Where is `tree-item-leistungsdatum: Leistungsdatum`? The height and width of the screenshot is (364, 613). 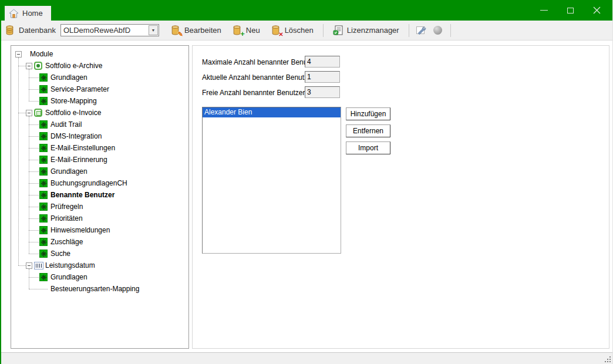
tree-item-leistungsdatum: Leistungsdatum is located at coordinates (100, 265).